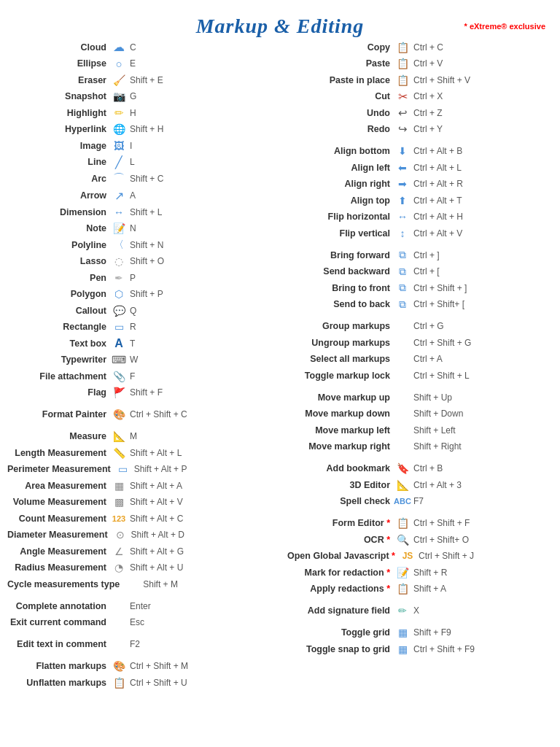 The width and height of the screenshot is (560, 747). What do you see at coordinates (402, 80) in the screenshot?
I see `paste-place-icon: 📋` at bounding box center [402, 80].